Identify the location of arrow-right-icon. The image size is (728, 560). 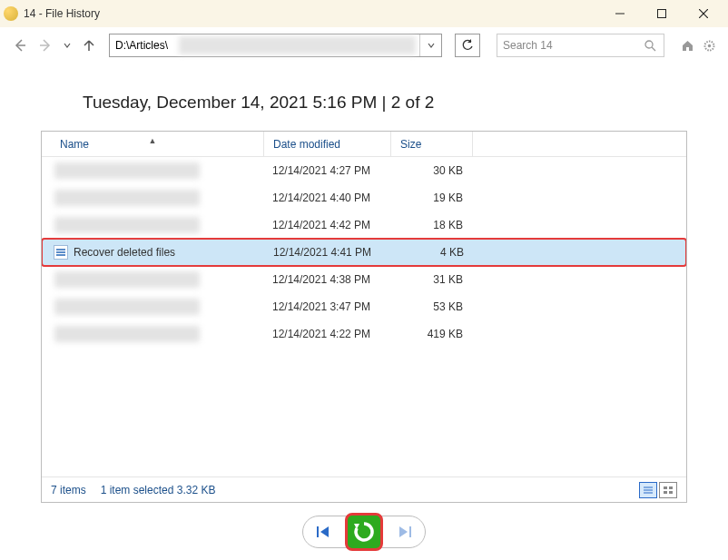
(45, 45).